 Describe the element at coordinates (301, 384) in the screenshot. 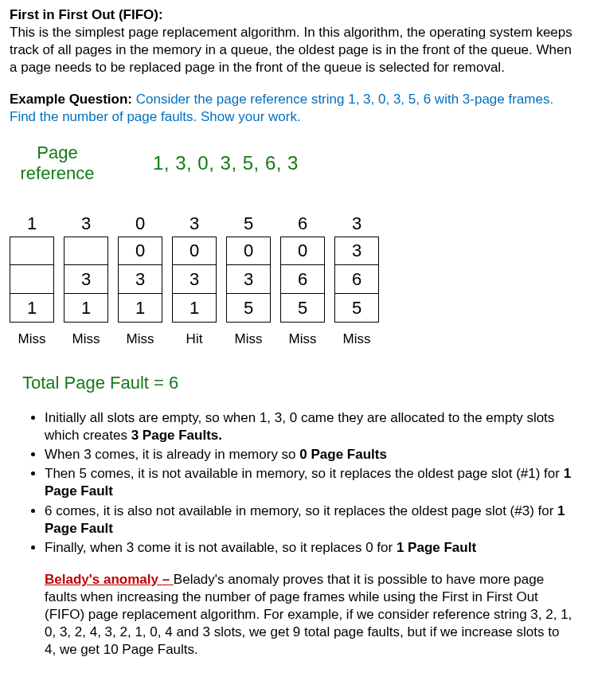

I see `total-page-faults: Total Page Fault = 6` at that location.